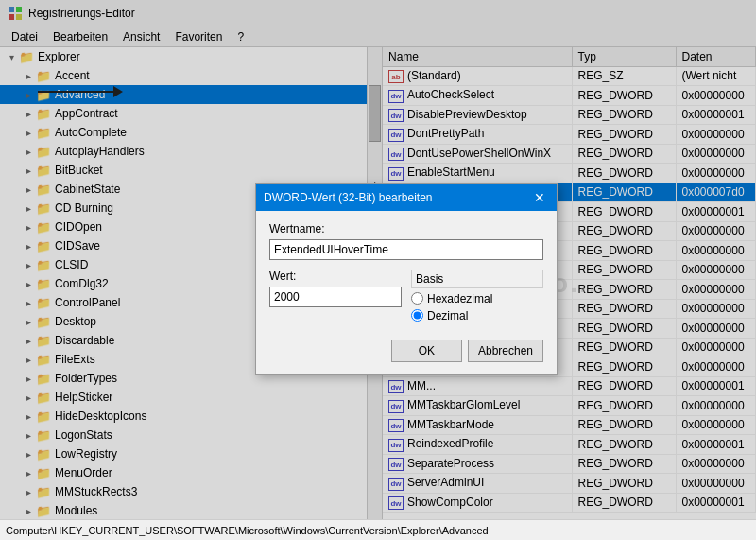  What do you see at coordinates (406, 279) in the screenshot?
I see `edit-dialog: DWORD-Wert (32-Bit) bearbeiten ✕ Wertnam…` at bounding box center [406, 279].